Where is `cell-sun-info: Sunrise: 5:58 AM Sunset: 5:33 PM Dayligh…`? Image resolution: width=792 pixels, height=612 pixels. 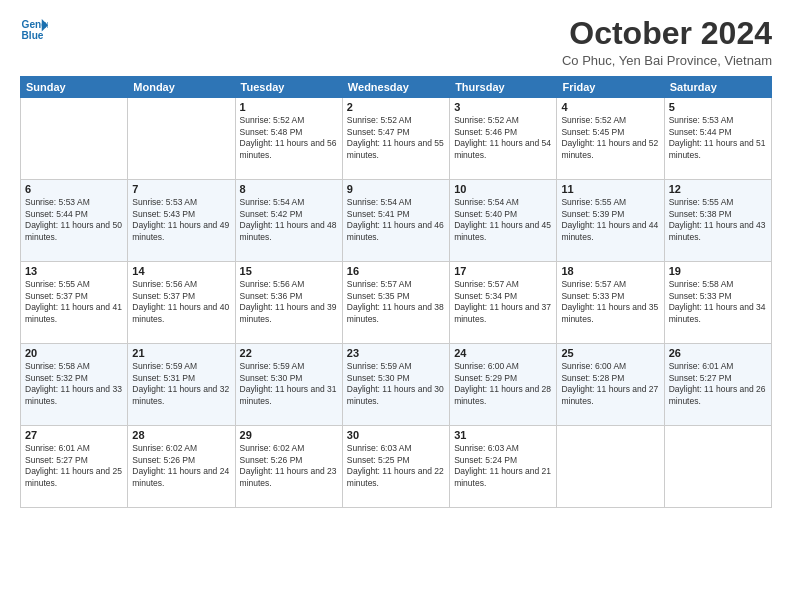
cell-sun-info: Sunrise: 5:58 AM Sunset: 5:33 PM Dayligh… is located at coordinates (718, 302).